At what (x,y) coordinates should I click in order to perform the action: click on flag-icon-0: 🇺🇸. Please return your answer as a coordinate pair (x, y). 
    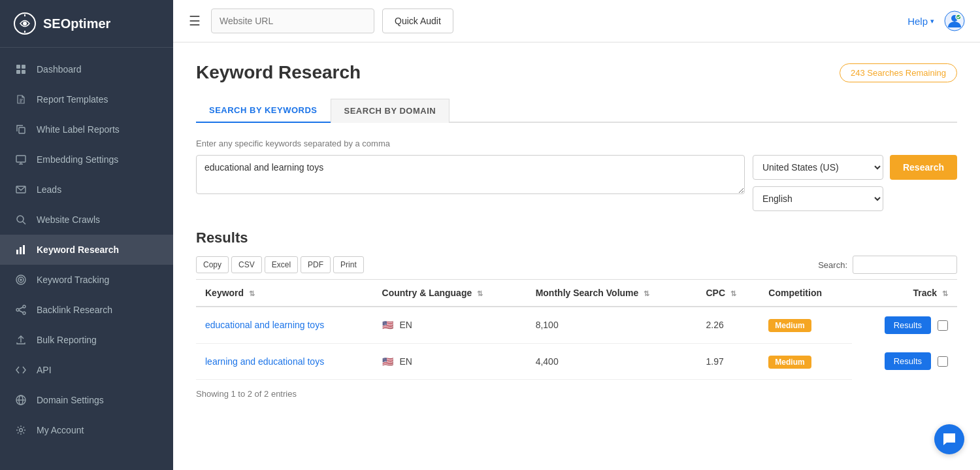
    Looking at the image, I should click on (388, 325).